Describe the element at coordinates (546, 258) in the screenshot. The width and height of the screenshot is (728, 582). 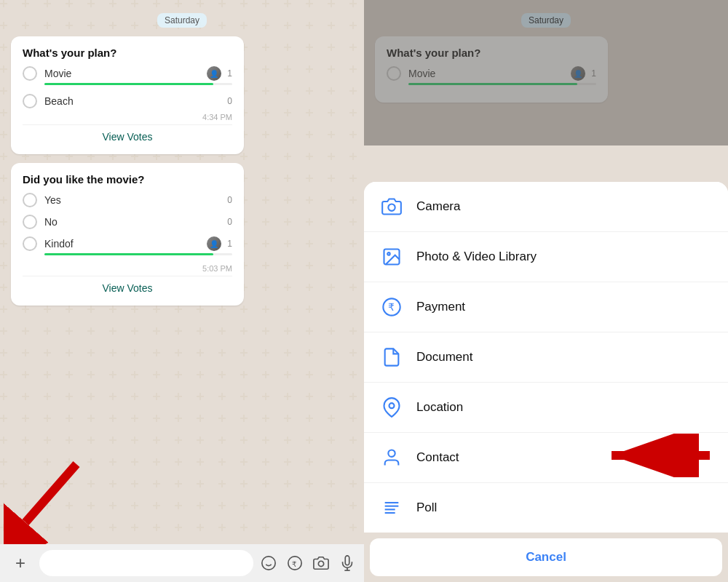
I see `share-menu-item-photo: Photo & Video Library` at that location.